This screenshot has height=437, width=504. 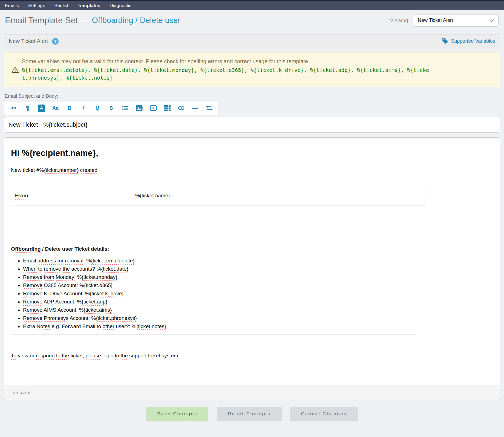 I want to click on list-item: Extra Notes e.g. Forward Email to other …, so click(x=258, y=326).